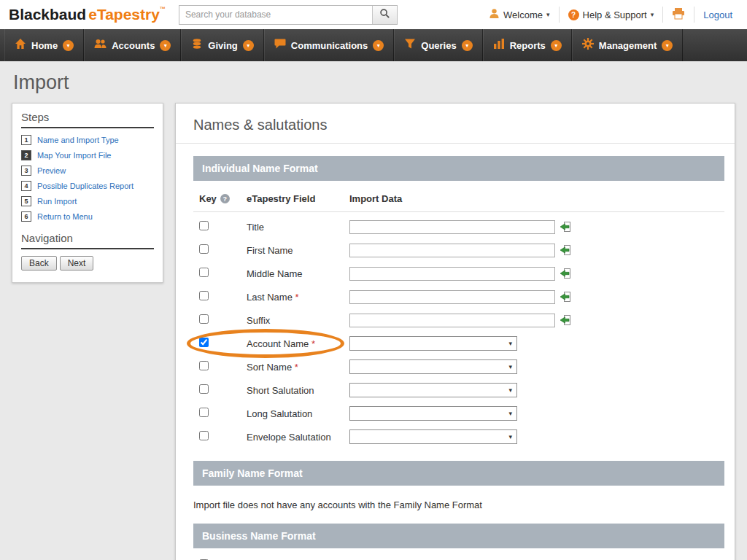 This screenshot has height=560, width=747. Describe the element at coordinates (537, 198) in the screenshot. I see `column-import-data: Import Data` at that location.